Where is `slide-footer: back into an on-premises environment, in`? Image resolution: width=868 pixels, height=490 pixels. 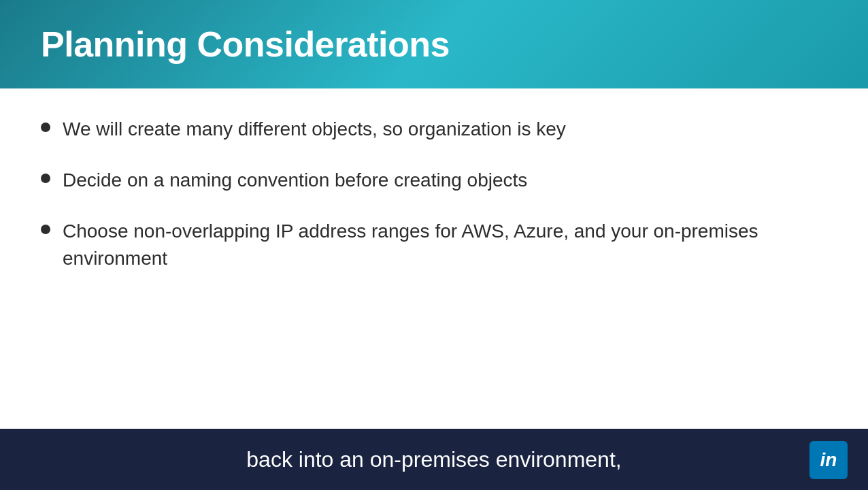
slide-footer: back into an on-premises environment, in is located at coordinates (434, 459).